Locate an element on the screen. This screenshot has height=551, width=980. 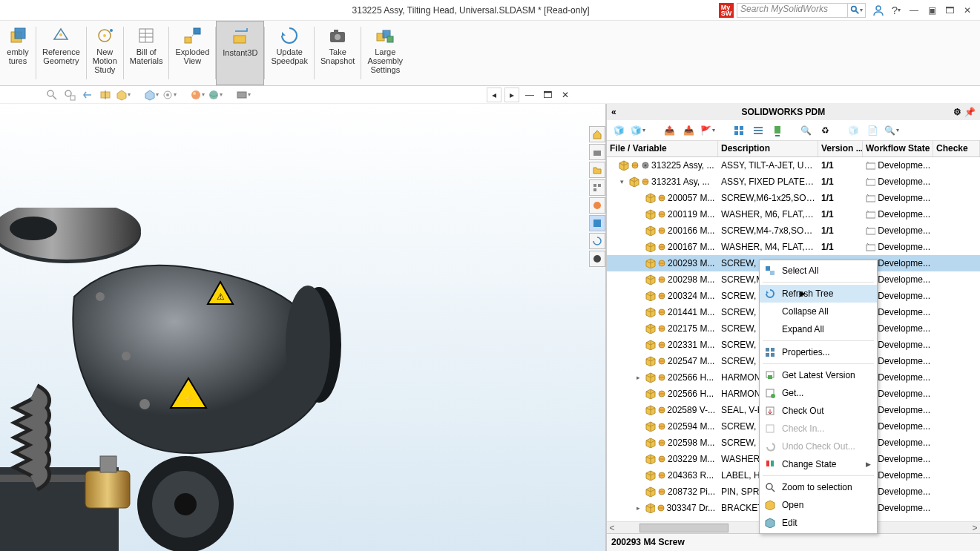
section-view-icon is located at coordinates (105, 95).